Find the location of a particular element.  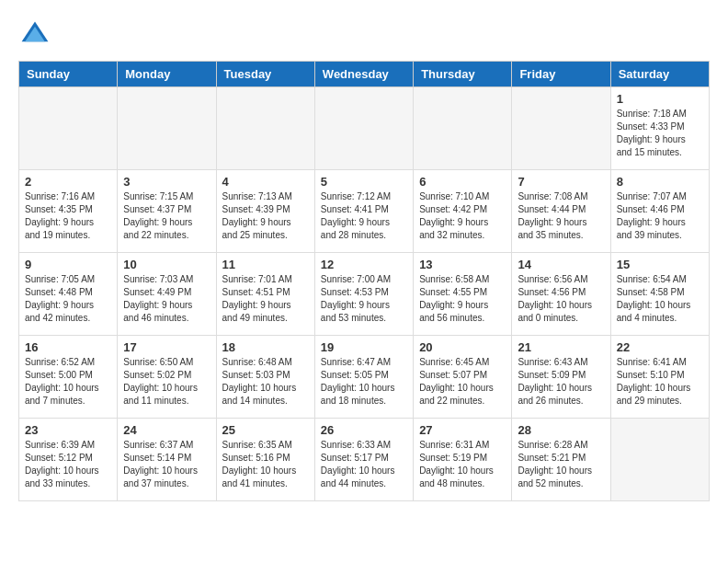

day-info: Sunrise: 7:03 AM Sunset: 4:49 PM Dayligh… is located at coordinates (166, 299).